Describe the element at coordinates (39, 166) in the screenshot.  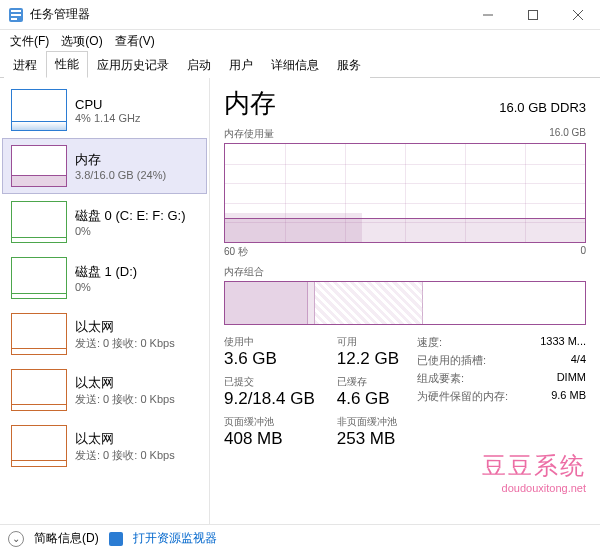
I see `memory-thumb-chart` at that location.